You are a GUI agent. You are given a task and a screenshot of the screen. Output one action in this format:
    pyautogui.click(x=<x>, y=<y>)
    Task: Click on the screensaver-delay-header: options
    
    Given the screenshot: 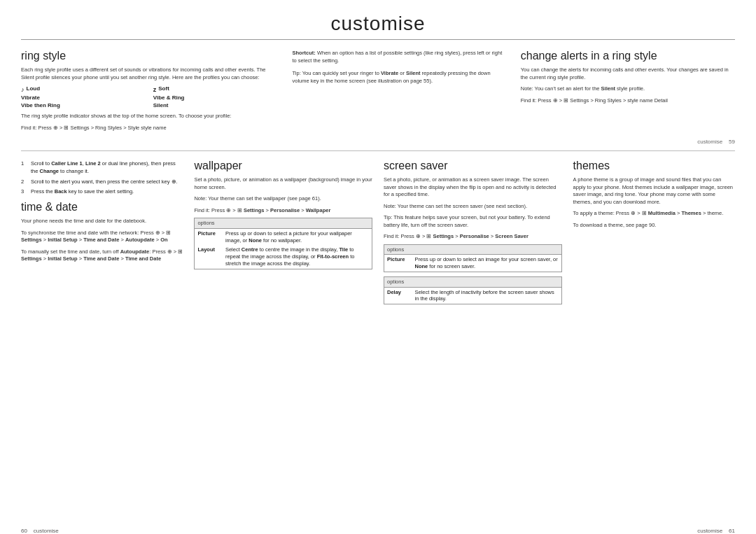 What is the action you would take?
    pyautogui.click(x=473, y=281)
    